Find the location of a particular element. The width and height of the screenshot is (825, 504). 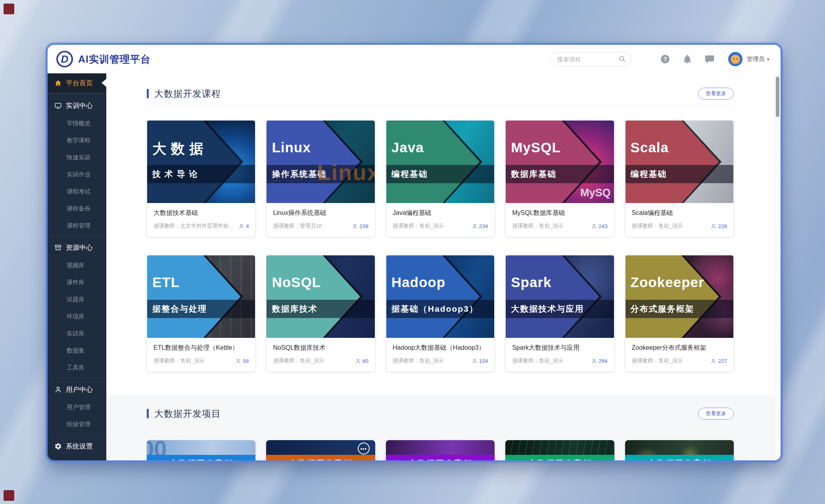

banner-title: Spark is located at coordinates (531, 282).